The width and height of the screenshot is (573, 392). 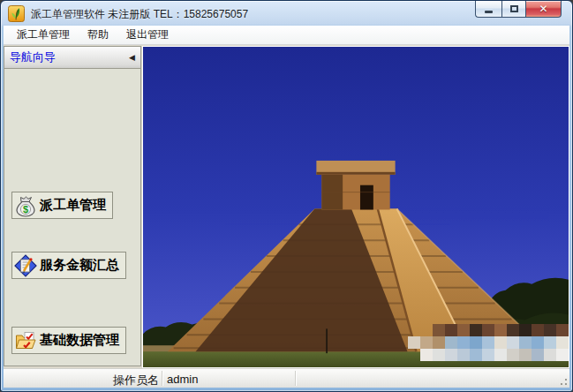 I want to click on chevron-left-icon: ◀, so click(x=132, y=57).